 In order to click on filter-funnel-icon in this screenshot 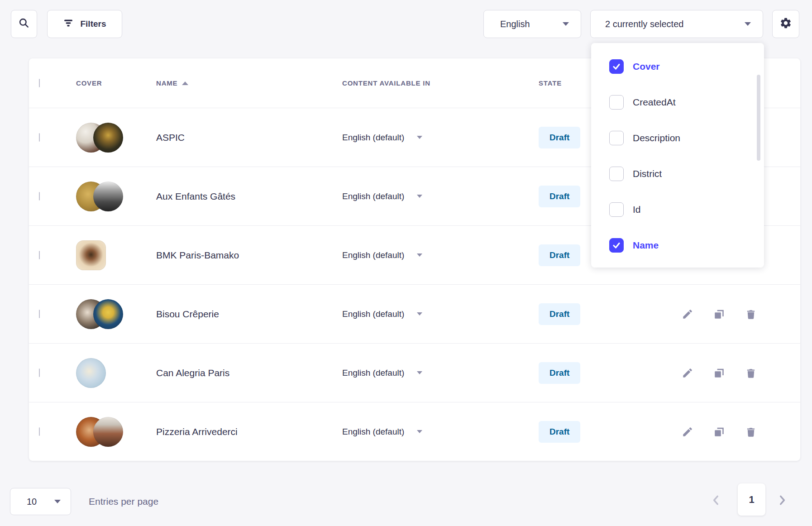, I will do `click(68, 24)`.